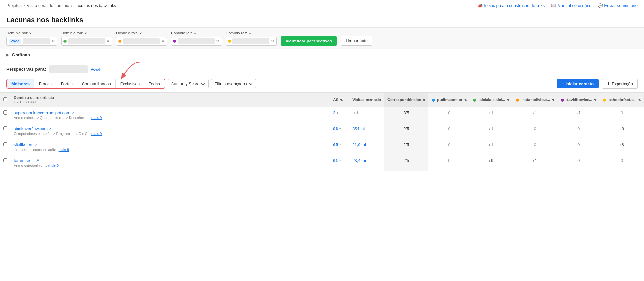 The image size is (644, 281). Describe the element at coordinates (48, 6) in the screenshot. I see `breadcrumb-visao-geral: Visão geral do domínio` at that location.